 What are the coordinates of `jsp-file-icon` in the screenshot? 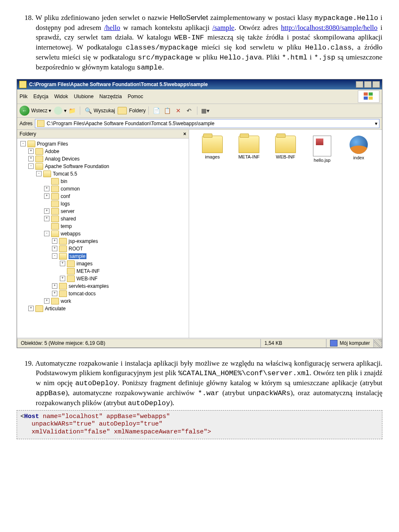 It's located at (322, 146).